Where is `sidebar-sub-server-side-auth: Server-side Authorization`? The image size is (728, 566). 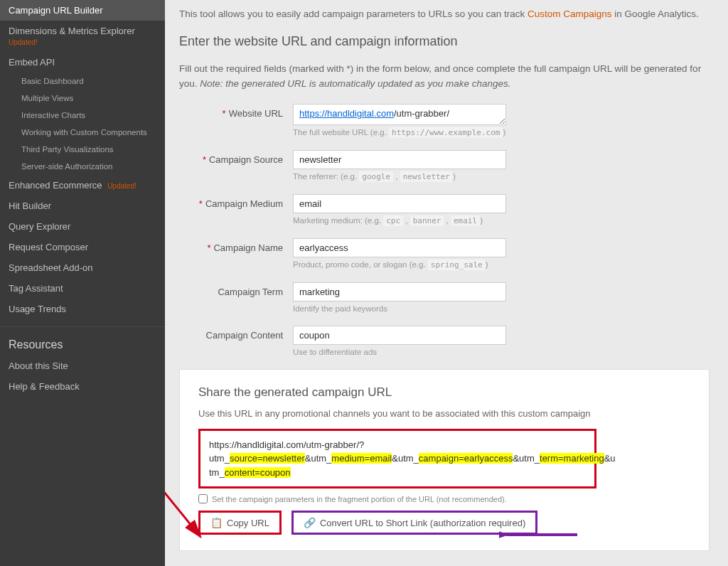 sidebar-sub-server-side-auth: Server-side Authorization is located at coordinates (82, 166).